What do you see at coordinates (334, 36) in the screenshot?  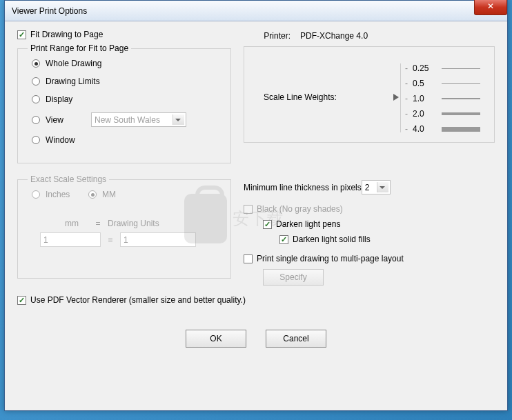 I see `printer-value: PDF-XChange 4.0` at bounding box center [334, 36].